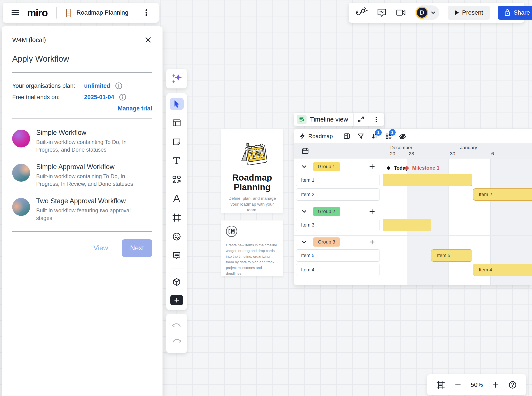  What do you see at coordinates (252, 171) in the screenshot?
I see `roadmap-planning-card: Roadmap Planning Define, plan, and manag…` at bounding box center [252, 171].